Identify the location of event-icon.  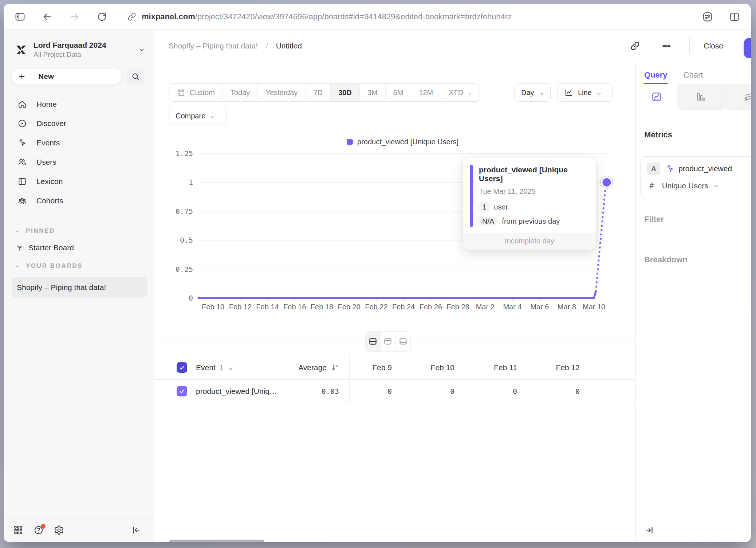
(670, 169).